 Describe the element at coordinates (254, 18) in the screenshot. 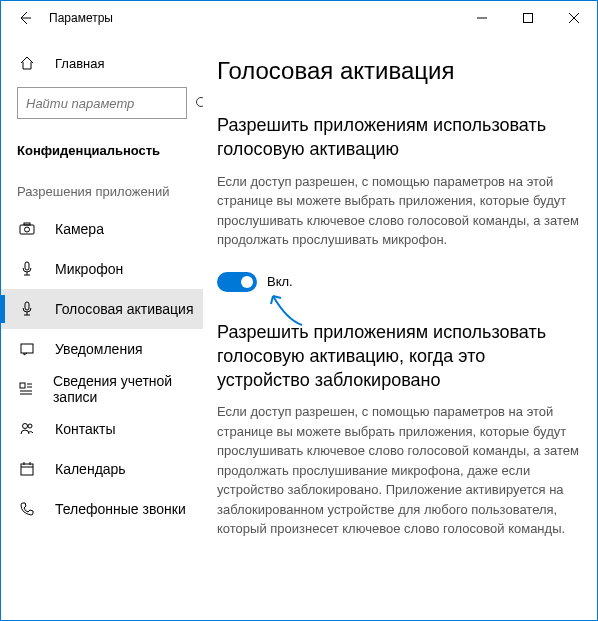

I see `window-title: Параметры` at that location.